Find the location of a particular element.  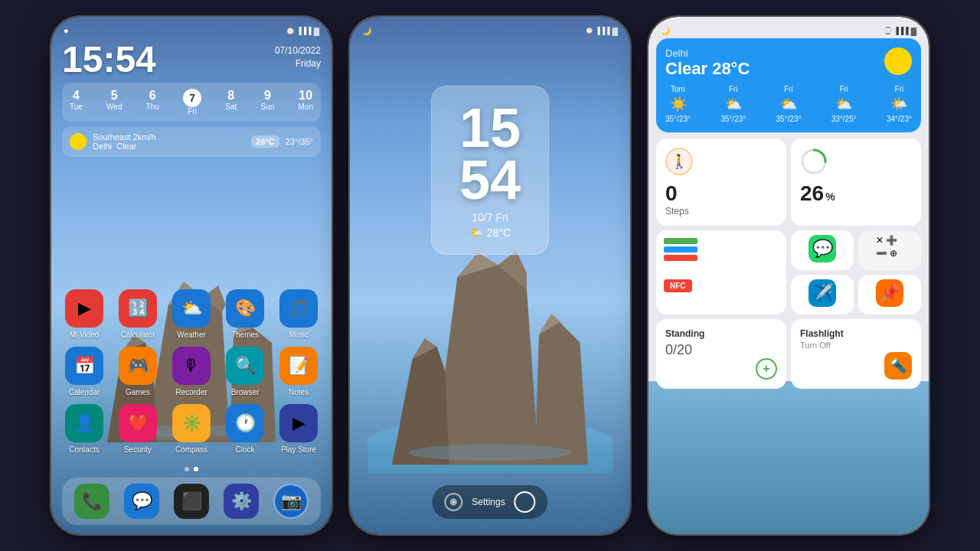

dock-messages: 💬 is located at coordinates (142, 501).